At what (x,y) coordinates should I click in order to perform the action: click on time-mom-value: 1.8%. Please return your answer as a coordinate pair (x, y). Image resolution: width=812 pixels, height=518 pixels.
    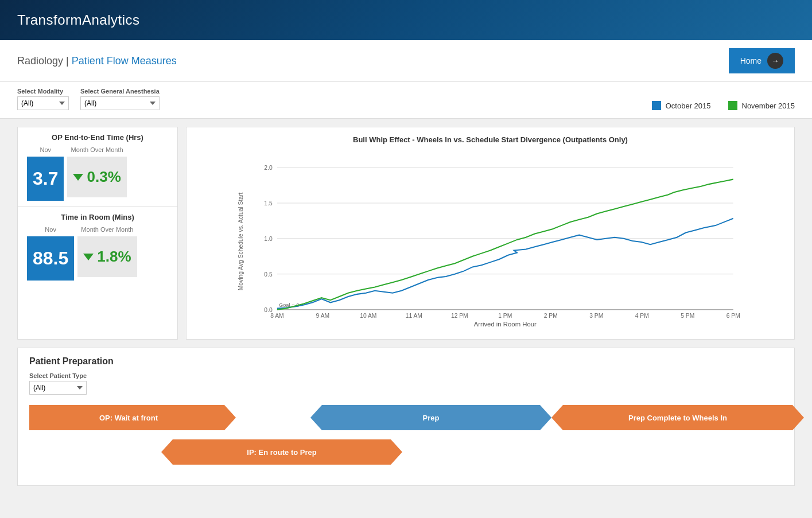
    Looking at the image, I should click on (107, 257).